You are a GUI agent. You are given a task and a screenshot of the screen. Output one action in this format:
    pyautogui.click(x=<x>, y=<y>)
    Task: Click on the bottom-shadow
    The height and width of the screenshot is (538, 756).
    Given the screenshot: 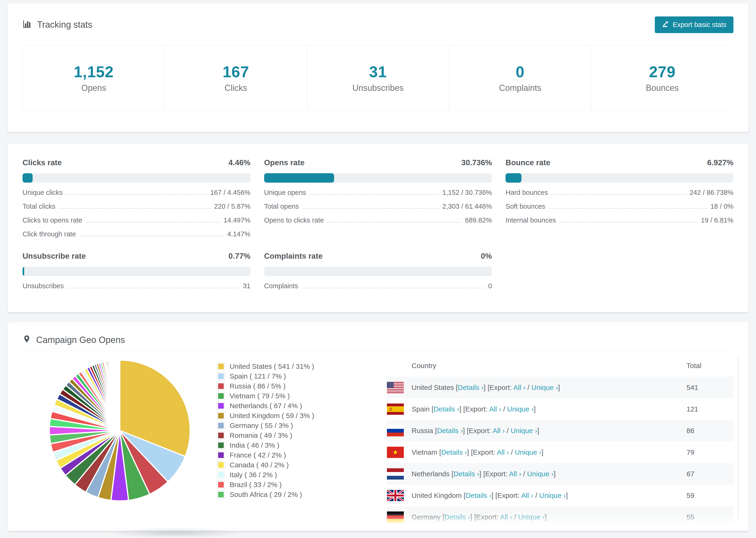 What is the action you would take?
    pyautogui.click(x=176, y=533)
    